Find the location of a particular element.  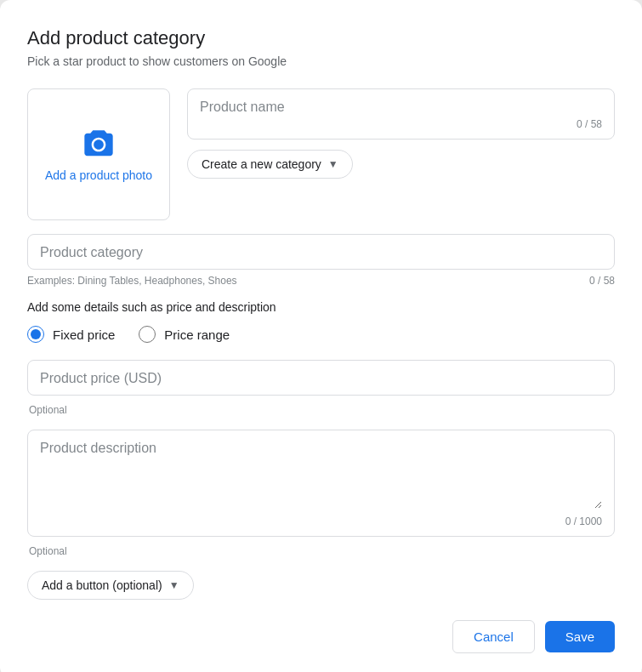

create-category-wrapper: Create a new category ▼ is located at coordinates (401, 164).